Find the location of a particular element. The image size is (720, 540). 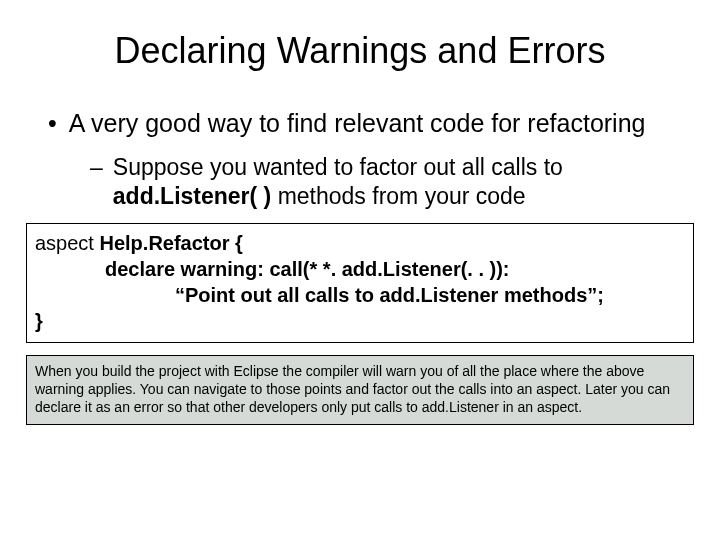

bullet-text: Suppose you wanted to factor out all cal… is located at coordinates (404, 182).